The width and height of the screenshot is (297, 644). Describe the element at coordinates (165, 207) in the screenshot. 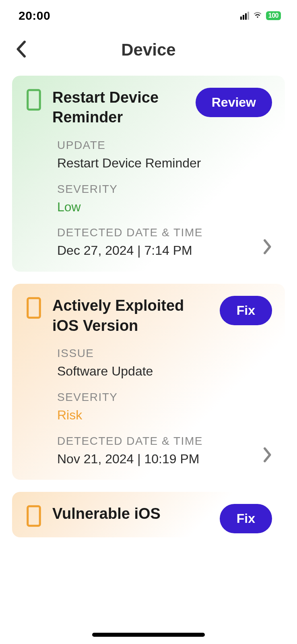

I see `field-value: Low` at that location.